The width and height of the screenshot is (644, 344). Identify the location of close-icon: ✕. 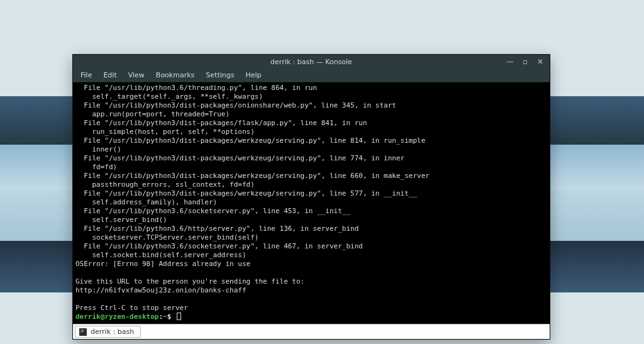
(540, 62).